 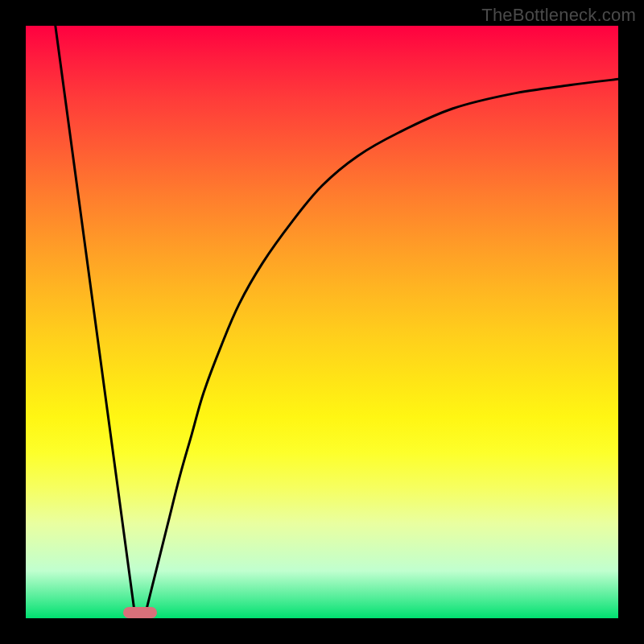 What do you see at coordinates (95, 322) in the screenshot?
I see `left-v-branch` at bounding box center [95, 322].